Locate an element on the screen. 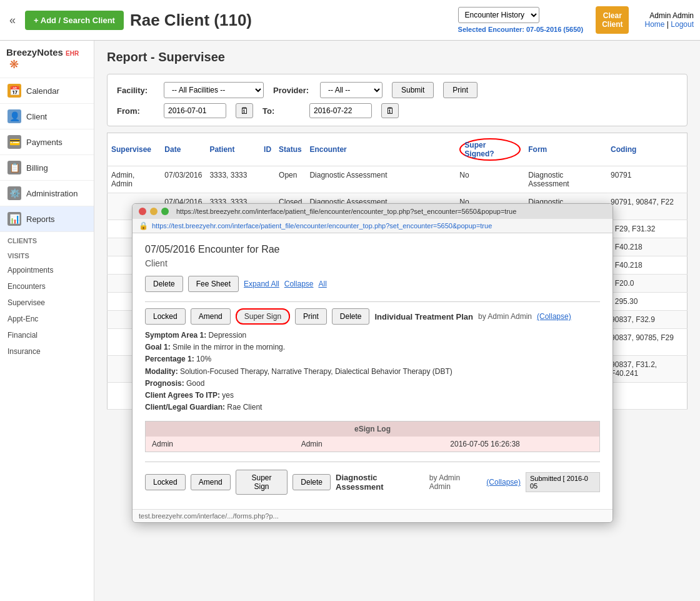 Image resolution: width=700 pixels, height=601 pixels. facility-dropdown: -- All Facilities -- is located at coordinates (214, 90).